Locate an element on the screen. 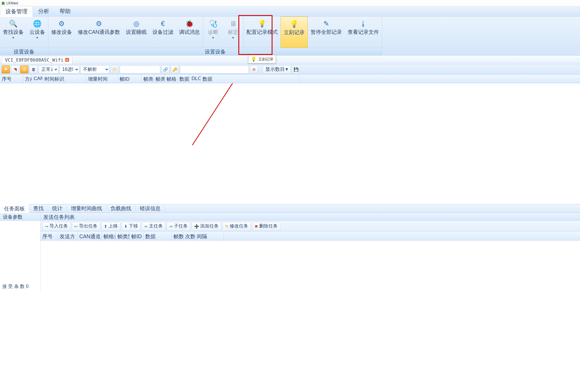 This screenshot has height=392, width=580. search-icon: 🔍 is located at coordinates (13, 24).